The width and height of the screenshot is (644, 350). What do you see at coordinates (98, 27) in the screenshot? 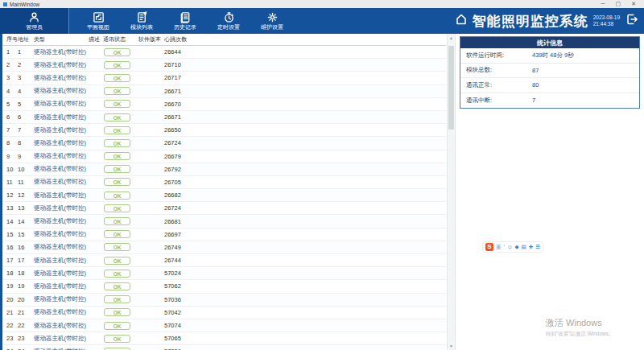
I see `plan-view-label: 平面视图` at bounding box center [98, 27].